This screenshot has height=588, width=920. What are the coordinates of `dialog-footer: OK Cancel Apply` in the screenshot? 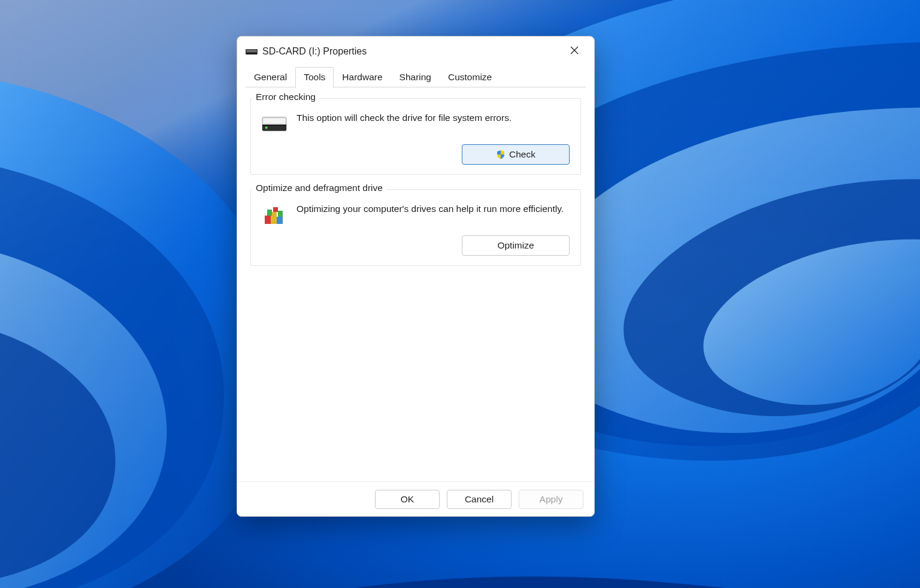 It's located at (416, 499).